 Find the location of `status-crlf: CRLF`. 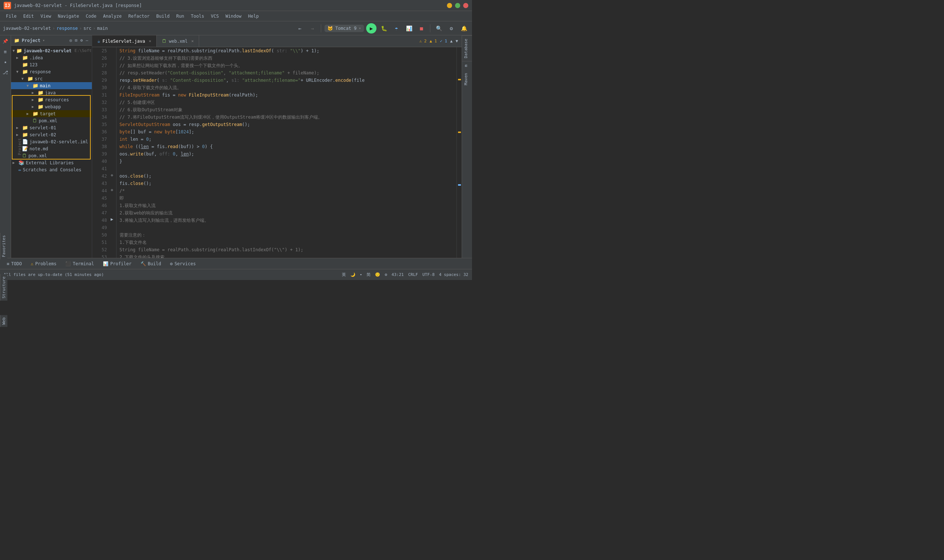

status-crlf: CRLF is located at coordinates (413, 275).